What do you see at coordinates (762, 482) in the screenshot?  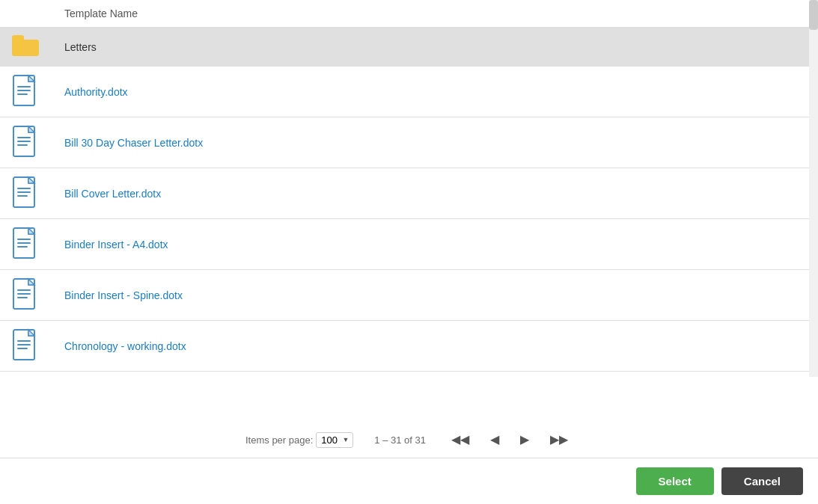 I see `cancel-button: Cancel` at bounding box center [762, 482].